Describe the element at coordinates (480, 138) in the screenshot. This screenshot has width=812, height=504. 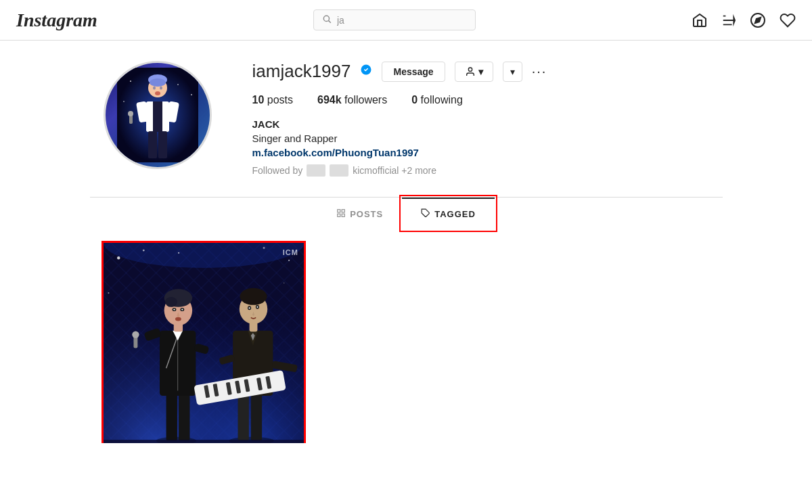
I see `bio: Singer and Rapper` at that location.